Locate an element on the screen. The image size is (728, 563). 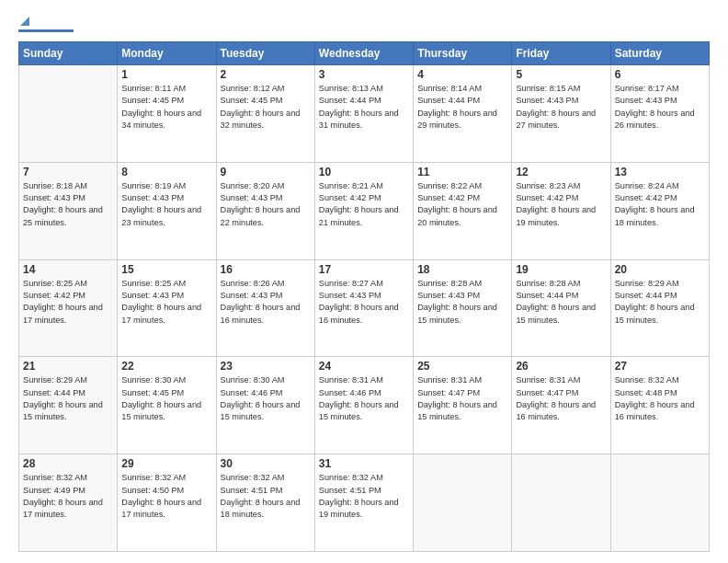
calendar-cell: 10Sunrise: 8:21 AM Sunset: 4:42 PM Dayli… is located at coordinates (364, 211).